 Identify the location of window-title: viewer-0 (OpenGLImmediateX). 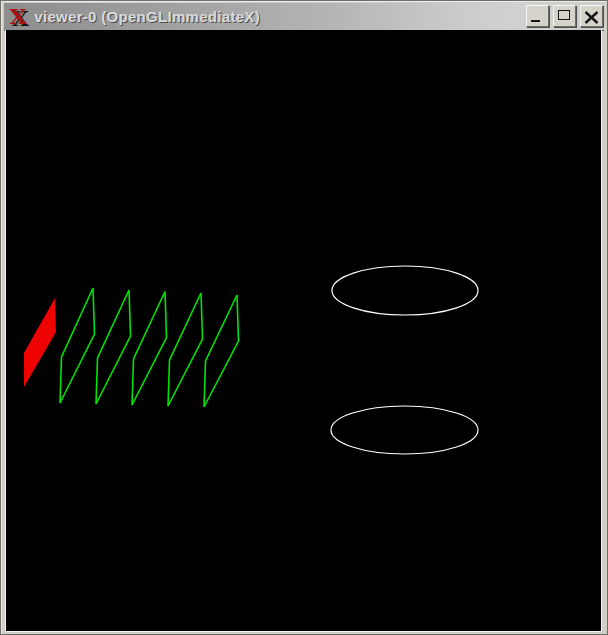
(147, 16).